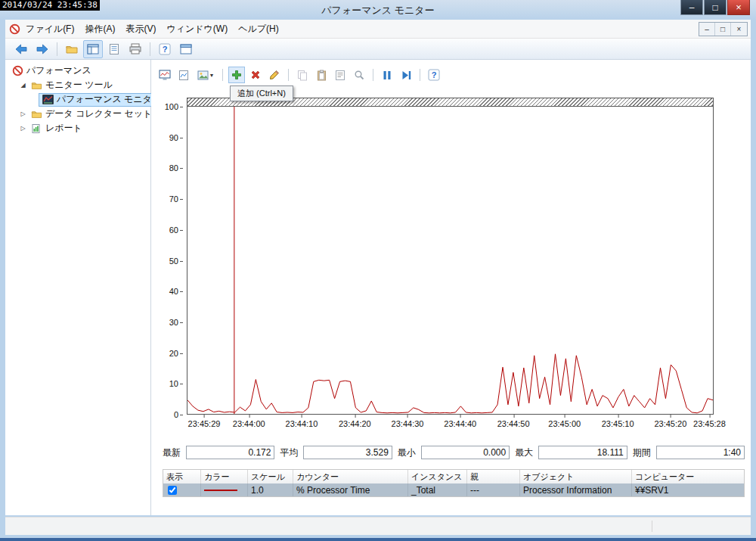 This screenshot has height=541, width=756. I want to click on close-button: ×, so click(739, 8).